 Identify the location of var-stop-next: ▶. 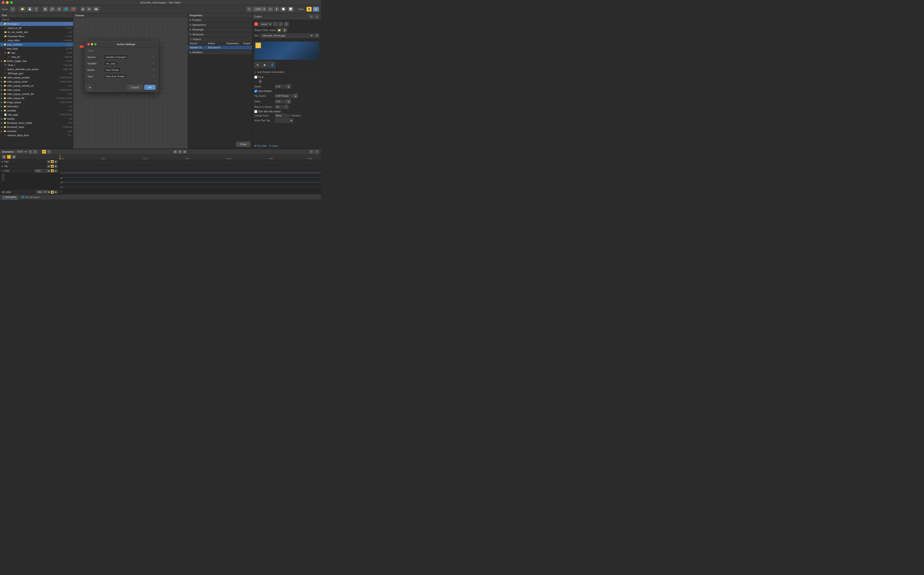
(56, 192).